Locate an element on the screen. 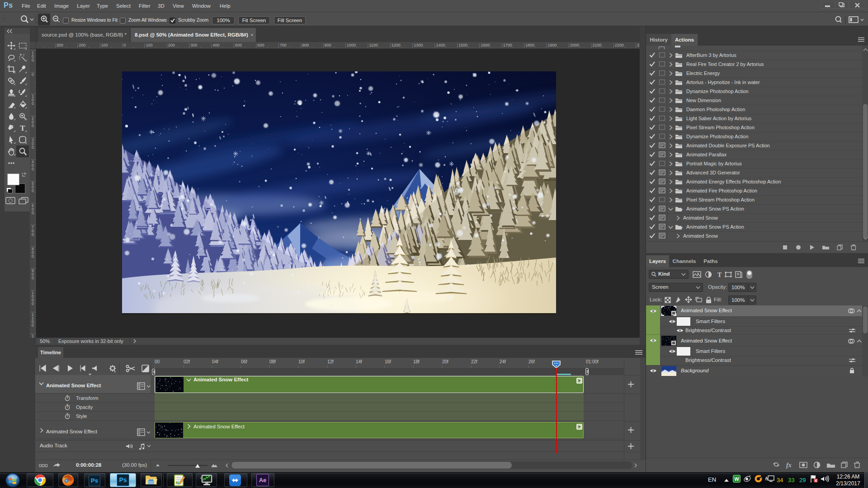 The image size is (868, 488). svg-text: 500 is located at coordinates (239, 45).